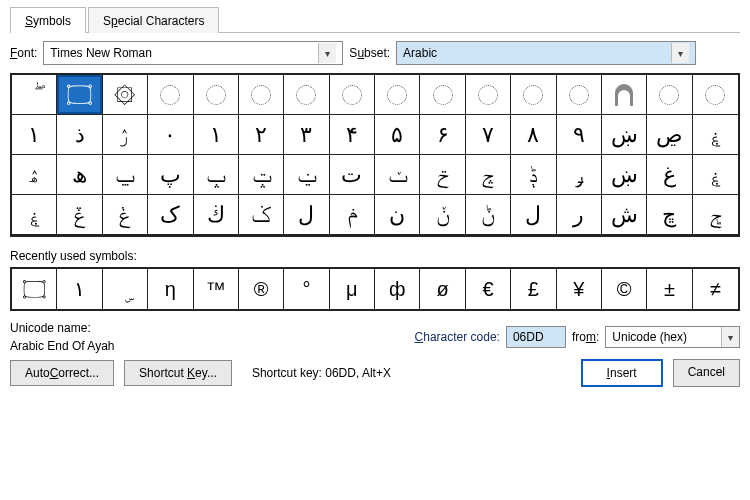 The height and width of the screenshot is (500, 750). What do you see at coordinates (398, 135) in the screenshot?
I see `symbol-cell: ۵` at bounding box center [398, 135].